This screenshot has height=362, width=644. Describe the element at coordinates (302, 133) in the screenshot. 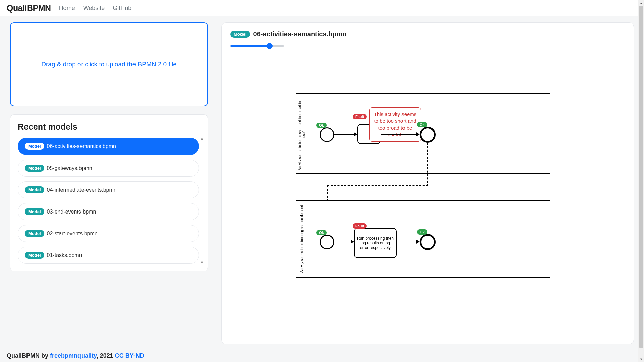

I see `lane-label: Activity seems to be too short and too b…` at that location.